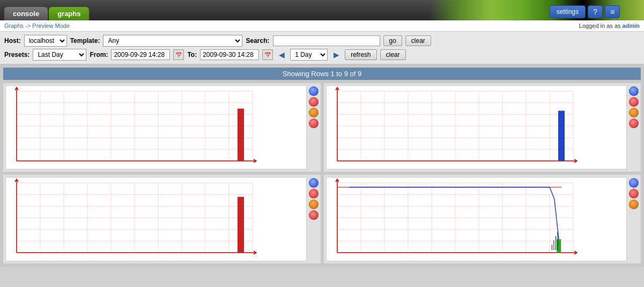 This screenshot has width=644, height=287. What do you see at coordinates (85, 41) in the screenshot?
I see `template-label: Template:` at bounding box center [85, 41].